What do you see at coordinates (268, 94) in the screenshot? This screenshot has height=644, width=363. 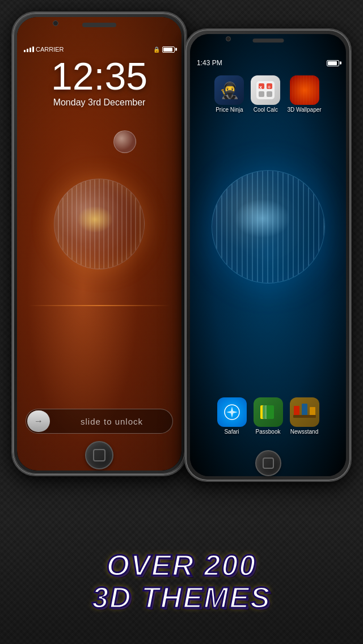 I see `app-icons-top: 🥷 Price Ninja x` at bounding box center [268, 94].